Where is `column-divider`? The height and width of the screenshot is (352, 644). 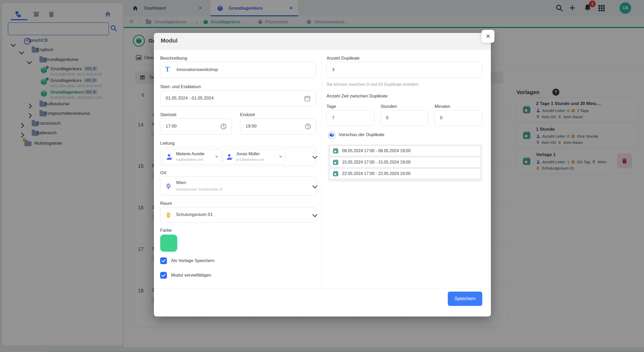
column-divider is located at coordinates (322, 169).